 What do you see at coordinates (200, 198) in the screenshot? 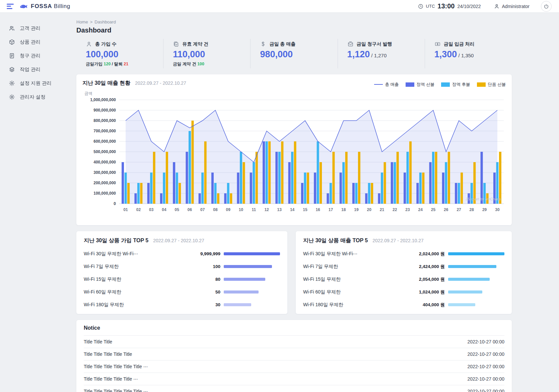
I see `bar-정액 선불-day07` at bounding box center [200, 198].